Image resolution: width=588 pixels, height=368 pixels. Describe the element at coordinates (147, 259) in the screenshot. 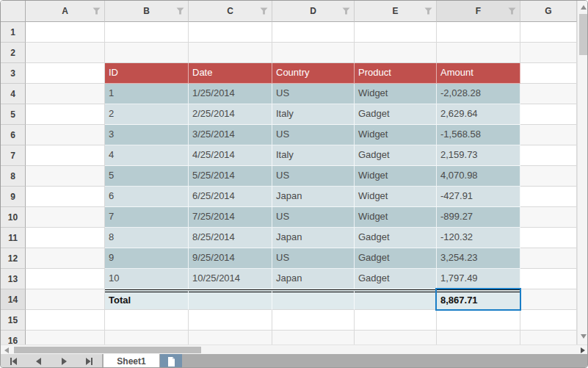

I see `cell-B12: 9` at that location.